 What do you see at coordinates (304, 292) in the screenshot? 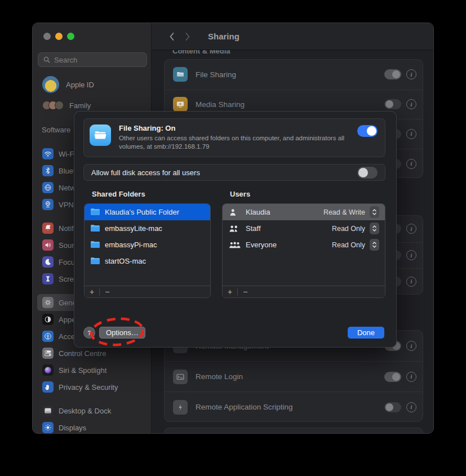
I see `users-list-footer: + −` at bounding box center [304, 292].